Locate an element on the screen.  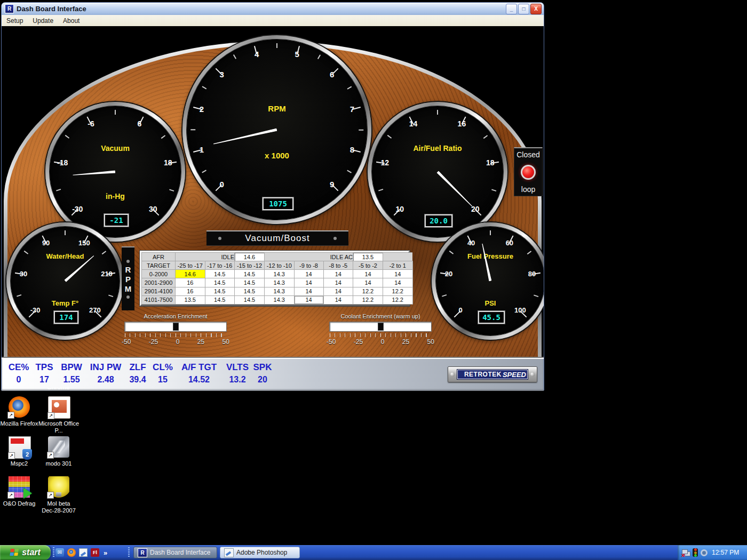
minimize-button: _ is located at coordinates (511, 9).